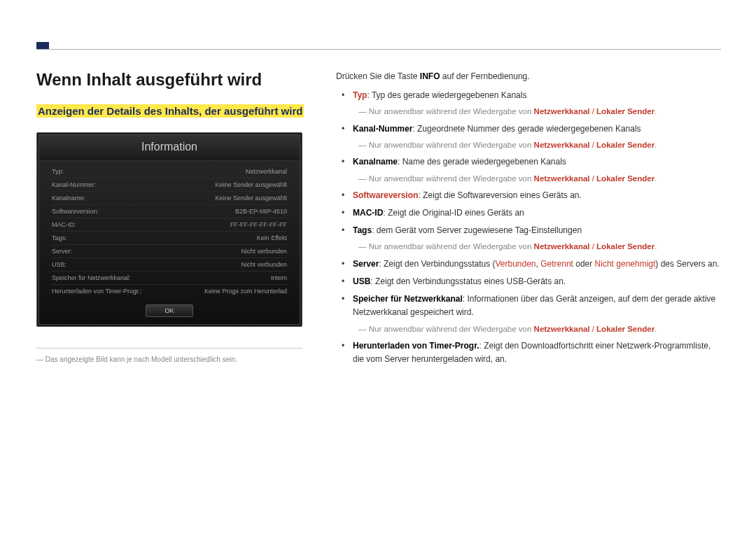 The height and width of the screenshot is (534, 756). What do you see at coordinates (246, 291) in the screenshot?
I see `info-row-value: Keine Progs zum Herunterlad` at bounding box center [246, 291].